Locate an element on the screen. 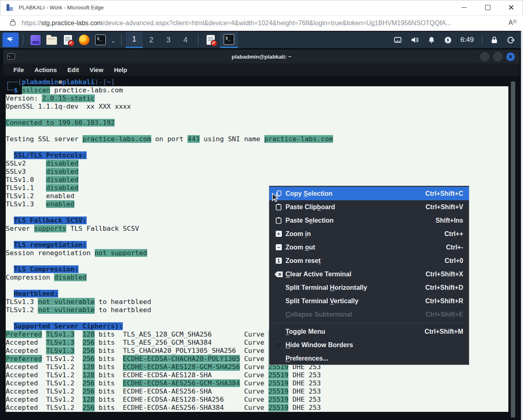 This screenshot has height=420, width=523. terminal-line is located at coordinates (257, 147).